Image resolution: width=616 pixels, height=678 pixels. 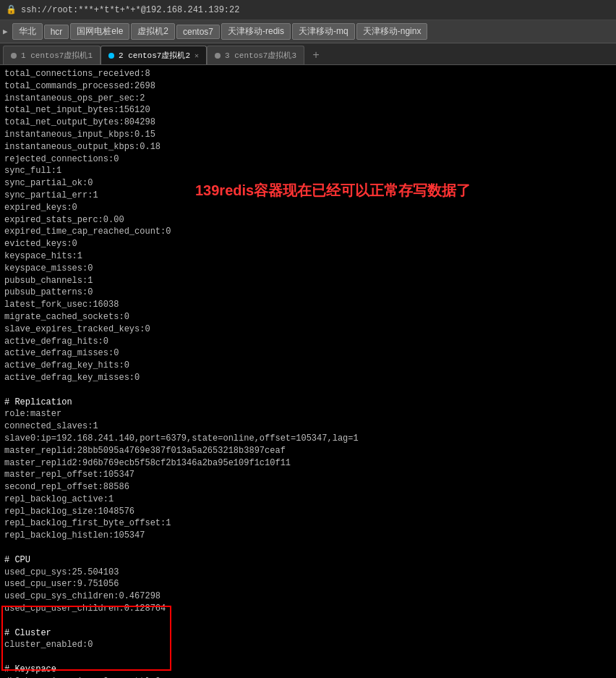 I want to click on toolbar: ▶ 华北hcr国网电桩ele虚拟机2centos7天津移动-redis天津移动-…, so click(x=308, y=32).